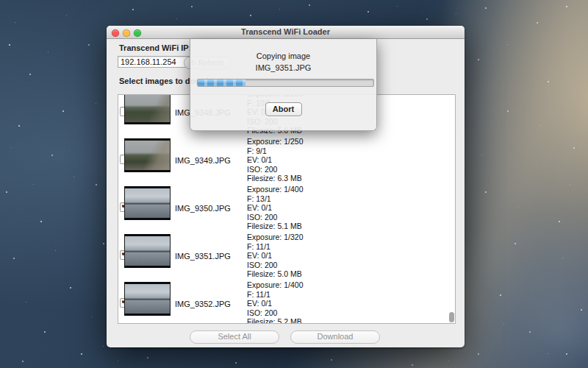 This screenshot has width=588, height=368. Describe the element at coordinates (234, 337) in the screenshot. I see `select-all-button: Select All` at that location.